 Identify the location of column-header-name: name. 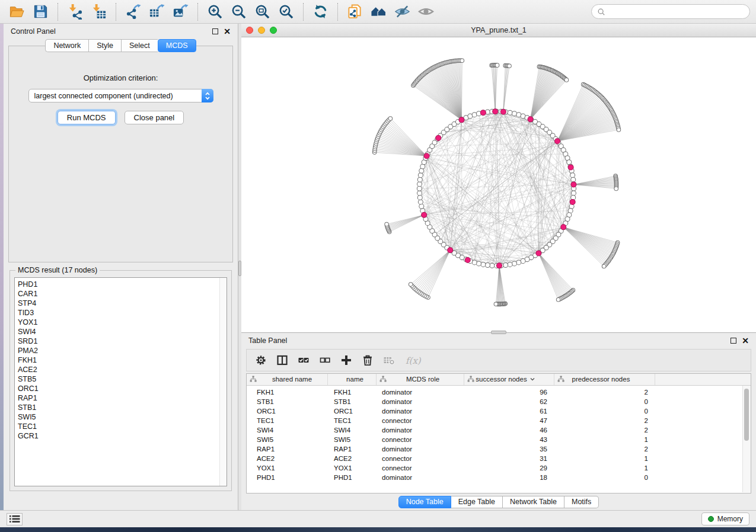
(352, 379).